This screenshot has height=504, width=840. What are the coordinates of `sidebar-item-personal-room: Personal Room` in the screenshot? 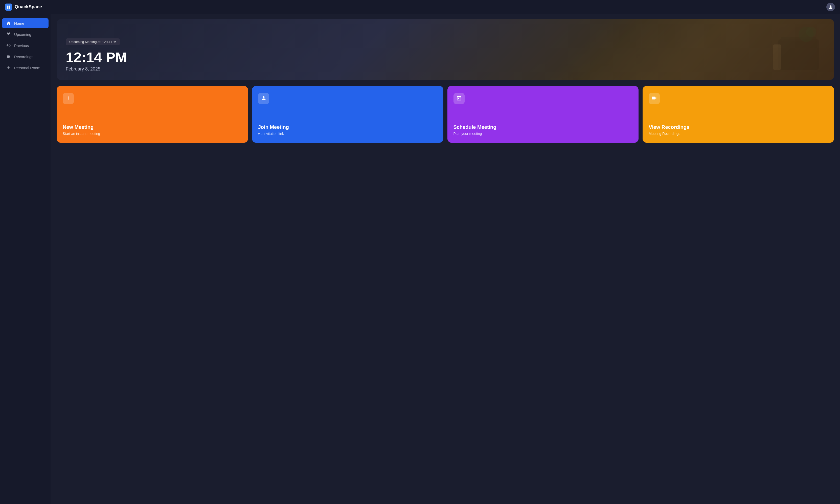 It's located at (25, 68).